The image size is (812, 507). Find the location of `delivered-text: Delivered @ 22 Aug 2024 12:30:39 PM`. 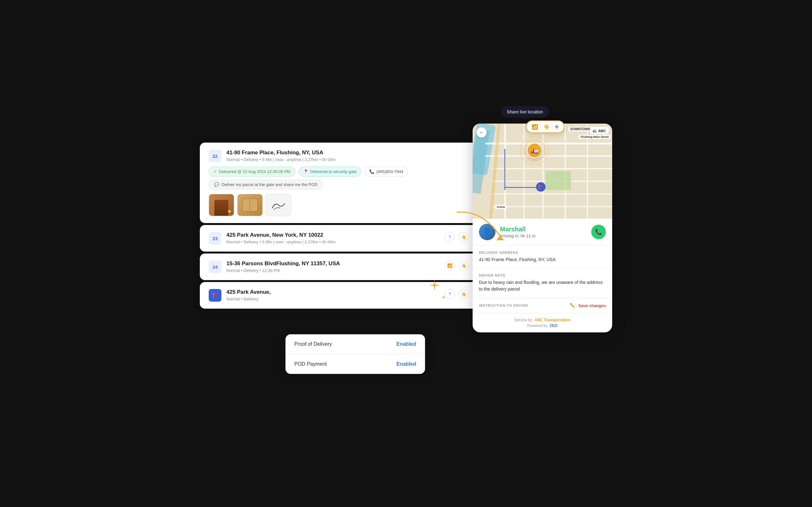

delivered-text: Delivered @ 22 Aug 2024 12:30:39 PM is located at coordinates (255, 172).